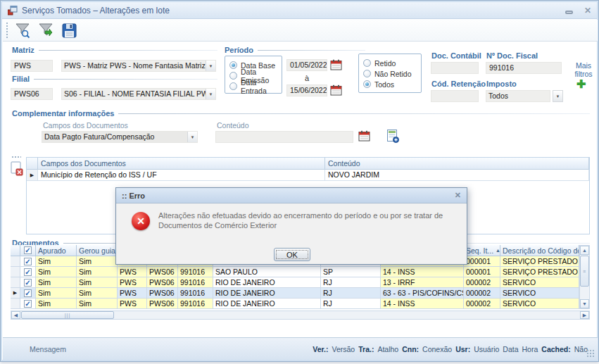 This screenshot has width=599, height=364. I want to click on minimize-icon, so click(569, 13).